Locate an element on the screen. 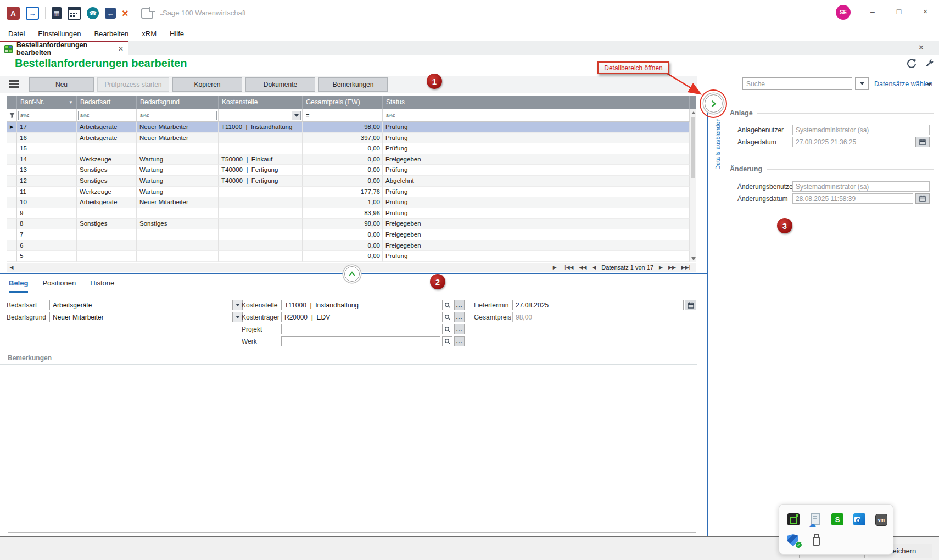  column-header-status: Status is located at coordinates (424, 102).